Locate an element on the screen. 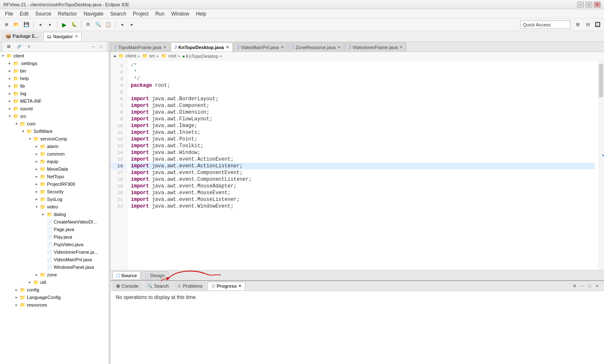  tb-perspective1: ⊞ is located at coordinates (578, 25).